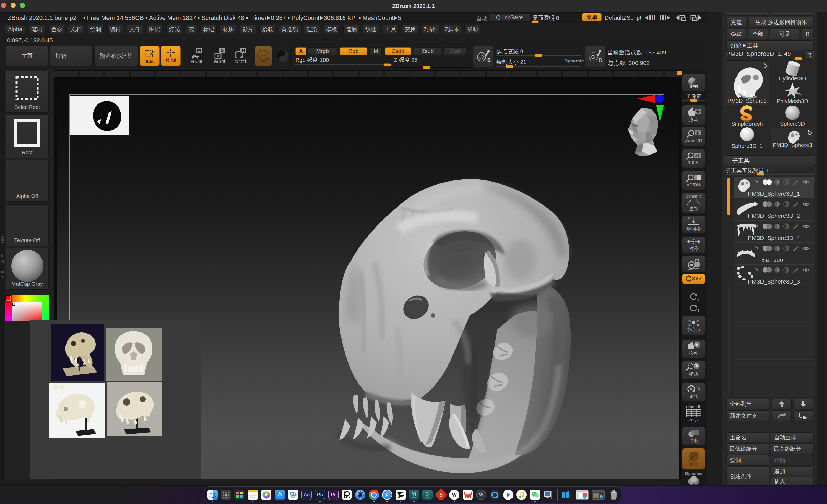 The height and width of the screenshot is (504, 827). Describe the element at coordinates (699, 310) in the screenshot. I see `svg-text: z` at that location.